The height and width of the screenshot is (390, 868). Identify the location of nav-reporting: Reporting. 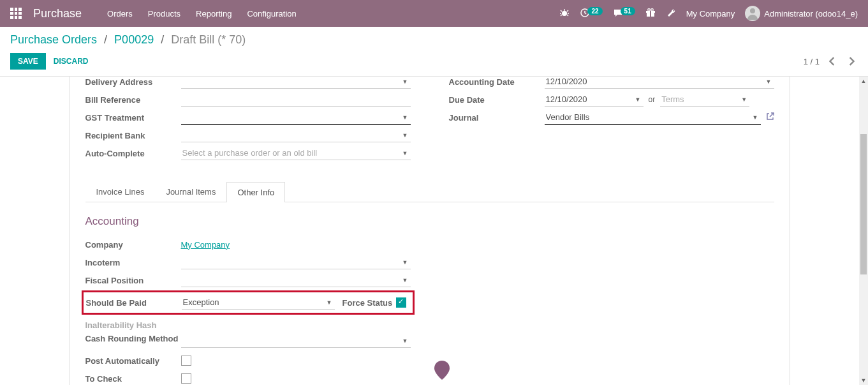
(214, 14).